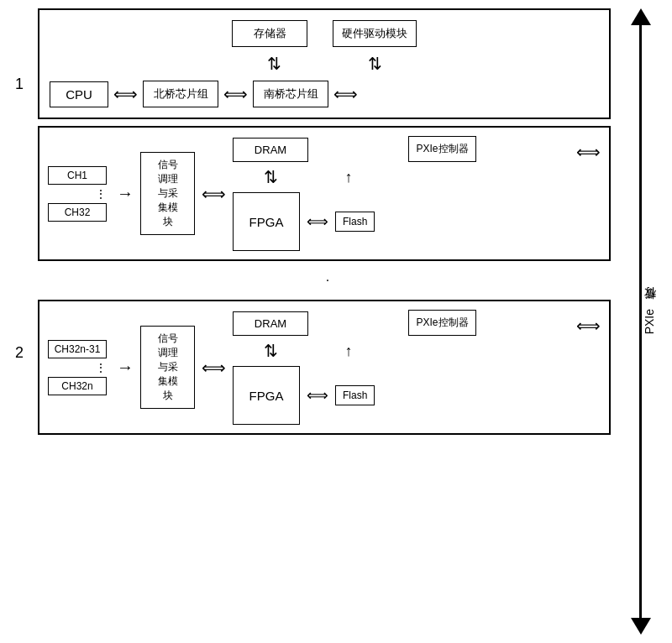  Describe the element at coordinates (349, 351) in the screenshot. I see `arrow-fpga-pxie-2: ↑` at that location.